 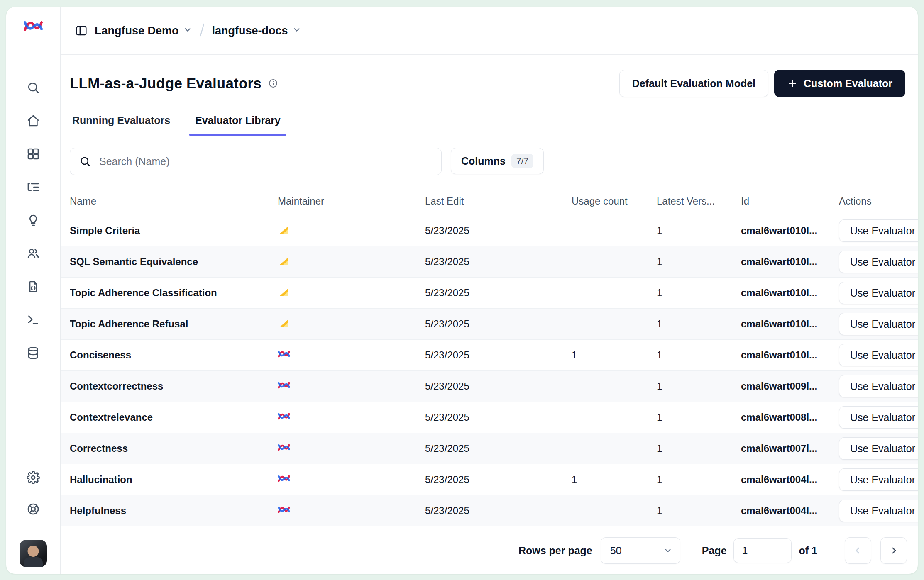 I want to click on sidebar-item-dashboard, so click(x=33, y=154).